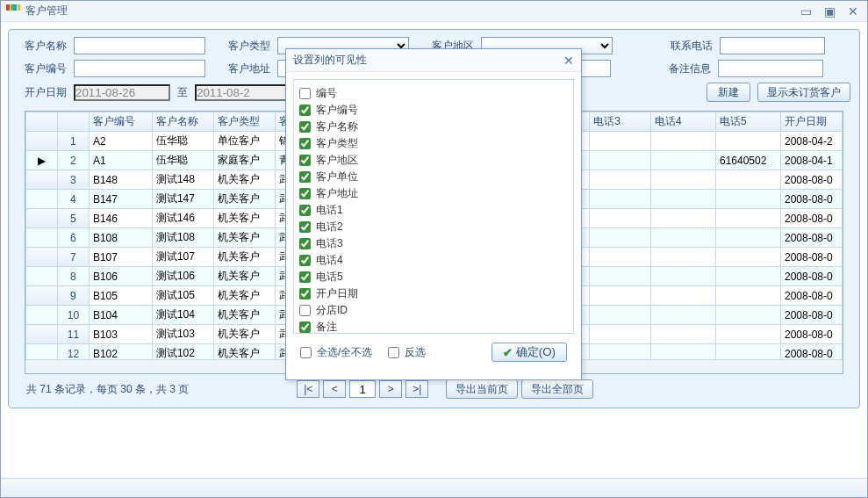 The height and width of the screenshot is (498, 868). I want to click on export-current-button: 导出当前页, so click(482, 389).